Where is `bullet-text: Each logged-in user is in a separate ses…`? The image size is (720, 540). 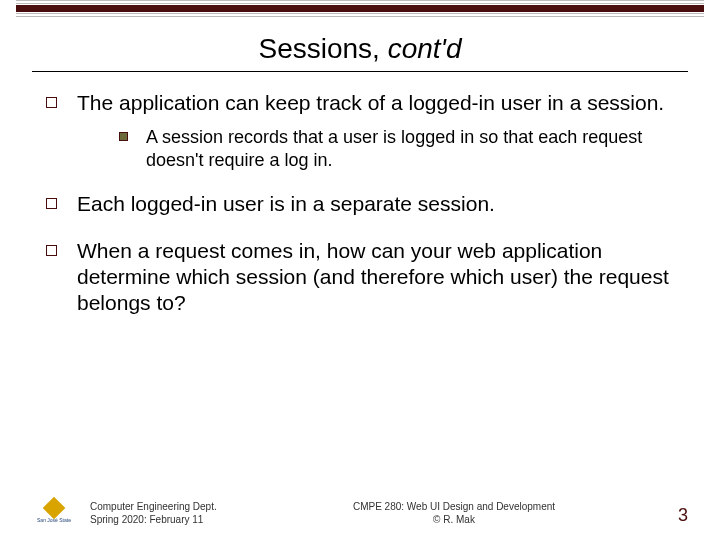 bullet-text: Each logged-in user is in a separate ses… is located at coordinates (376, 204).